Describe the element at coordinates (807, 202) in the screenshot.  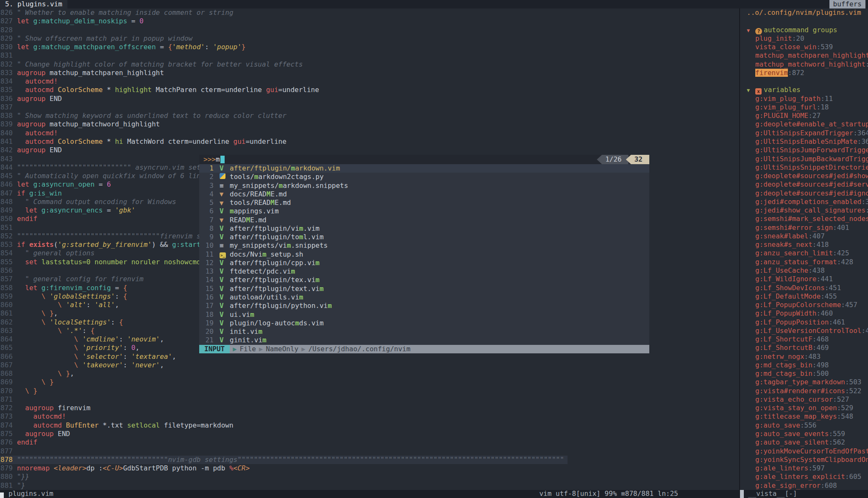
I see `vista-tag-item: g:jedi#completions_enabled:3` at that location.